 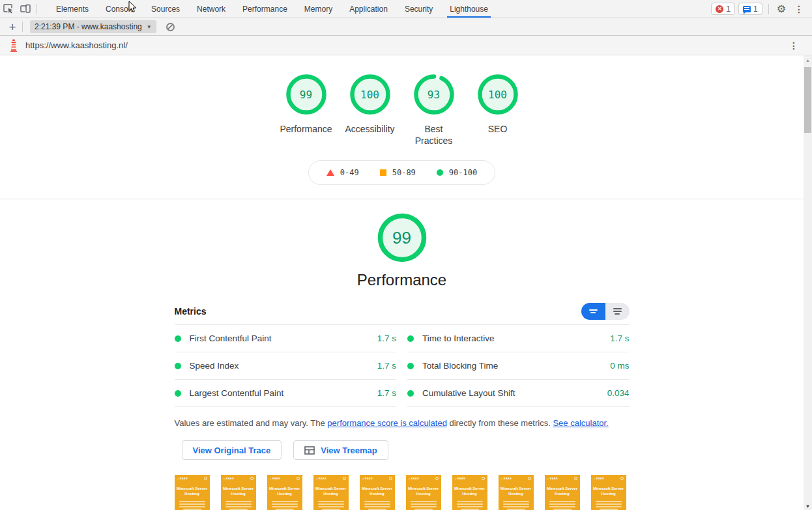 I want to click on scrollbar-up-arrow-icon: ▲, so click(x=808, y=60).